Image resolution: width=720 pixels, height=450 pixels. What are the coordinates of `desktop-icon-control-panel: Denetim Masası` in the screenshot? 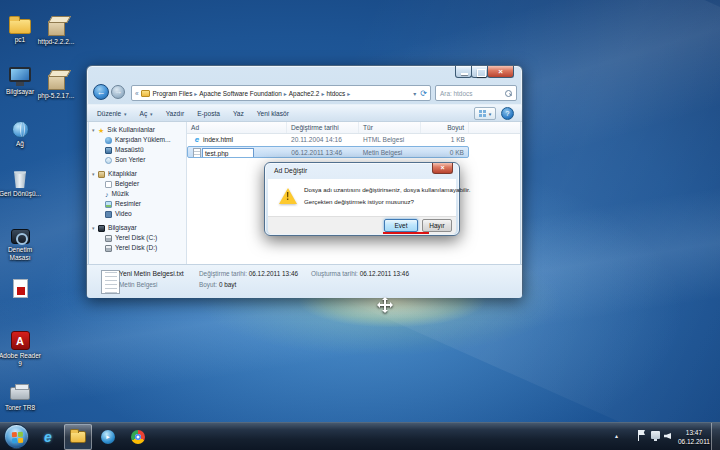 It's located at (21, 240).